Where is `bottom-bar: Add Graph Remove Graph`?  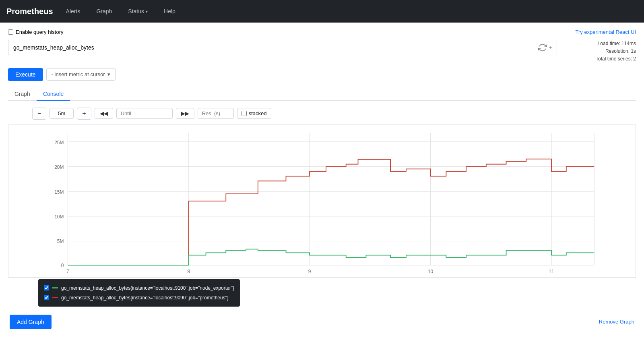 bottom-bar: Add Graph Remove Graph is located at coordinates (322, 322).